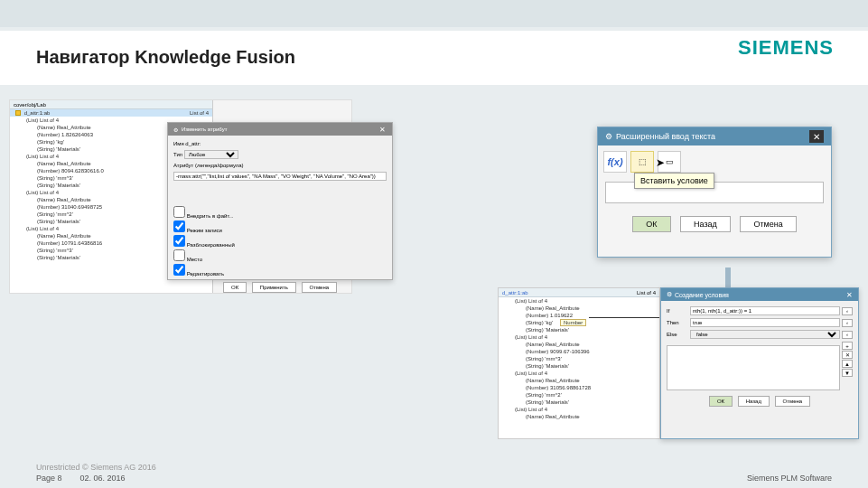  I want to click on cbx4, so click(179, 255).